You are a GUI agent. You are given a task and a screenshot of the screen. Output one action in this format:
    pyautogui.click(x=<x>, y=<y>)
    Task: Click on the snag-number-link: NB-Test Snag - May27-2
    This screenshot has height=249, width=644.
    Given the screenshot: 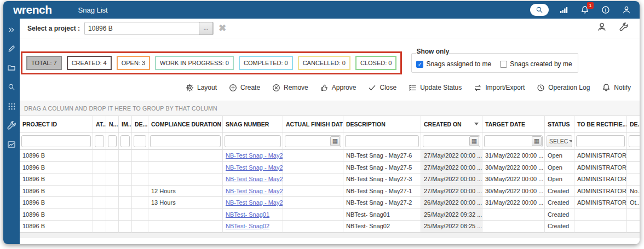 What is the action you would take?
    pyautogui.click(x=254, y=202)
    